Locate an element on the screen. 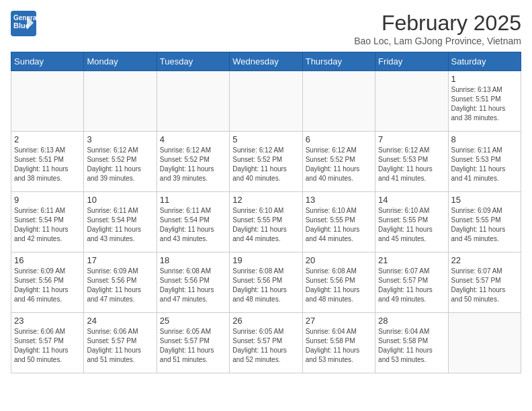 This screenshot has width=532, height=411. calendar-cell: 13Sunrise: 6:10 AM Sunset: 5:55 PM Dayli… is located at coordinates (339, 222).